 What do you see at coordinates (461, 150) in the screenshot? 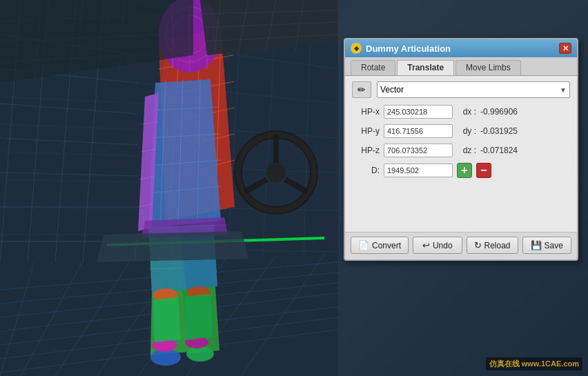
I see `hp-z-row: HP-z dz : -0.071824` at bounding box center [461, 150].